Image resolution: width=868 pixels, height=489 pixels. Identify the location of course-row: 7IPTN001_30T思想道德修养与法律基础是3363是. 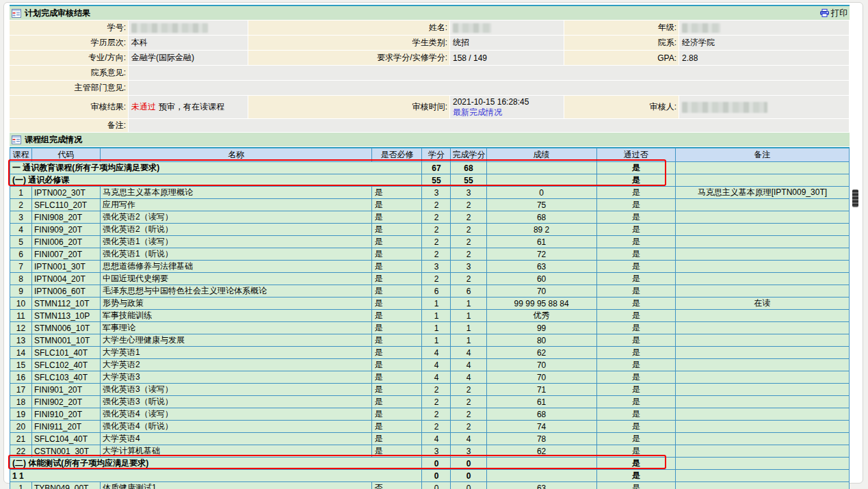
(430, 267).